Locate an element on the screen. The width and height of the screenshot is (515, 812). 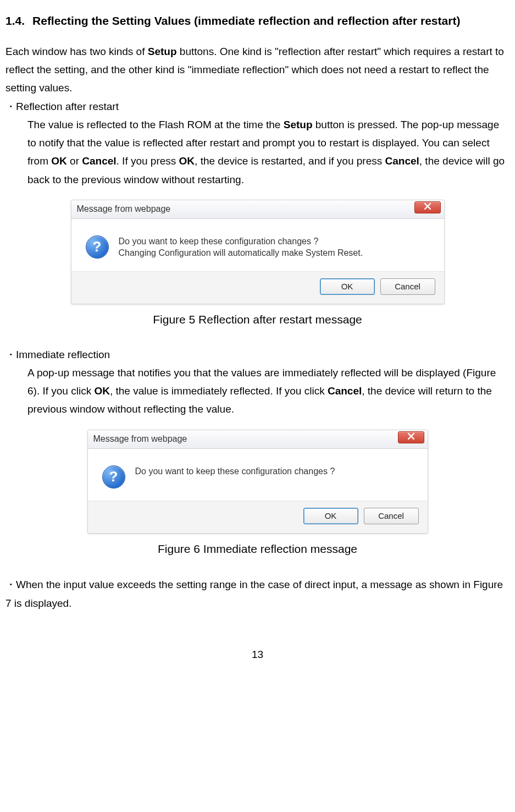
dialog-1-title: Message from webpage is located at coordinates (124, 209).